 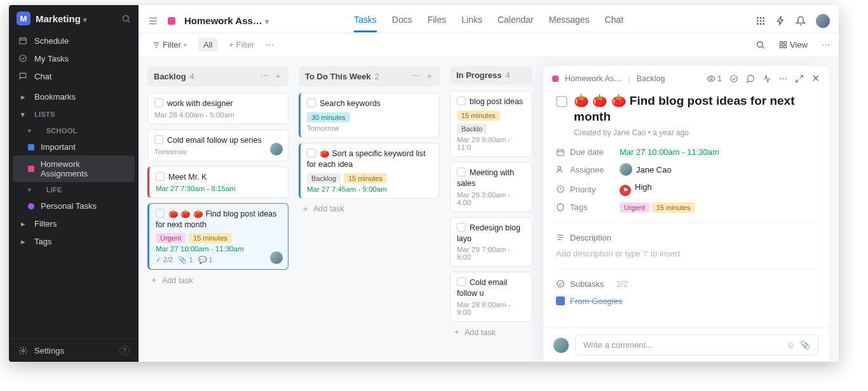 I want to click on nav-filters: ▸ Filters, so click(x=74, y=223).